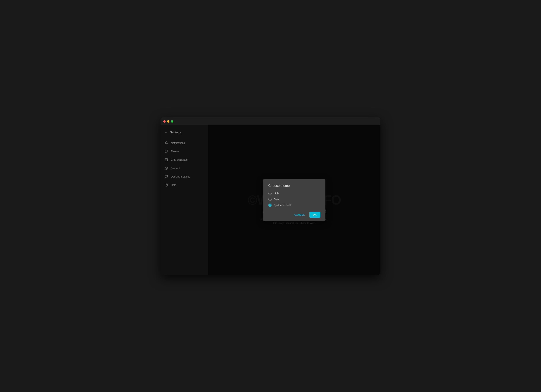 The image size is (541, 392). What do you see at coordinates (166, 152) in the screenshot?
I see `theme-icon` at bounding box center [166, 152].